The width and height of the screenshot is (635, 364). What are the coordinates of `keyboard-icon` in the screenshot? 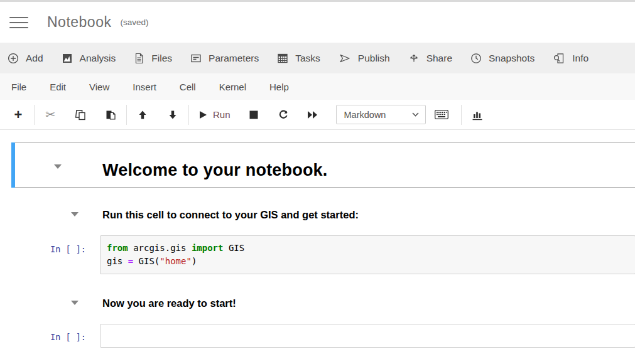 It's located at (442, 114).